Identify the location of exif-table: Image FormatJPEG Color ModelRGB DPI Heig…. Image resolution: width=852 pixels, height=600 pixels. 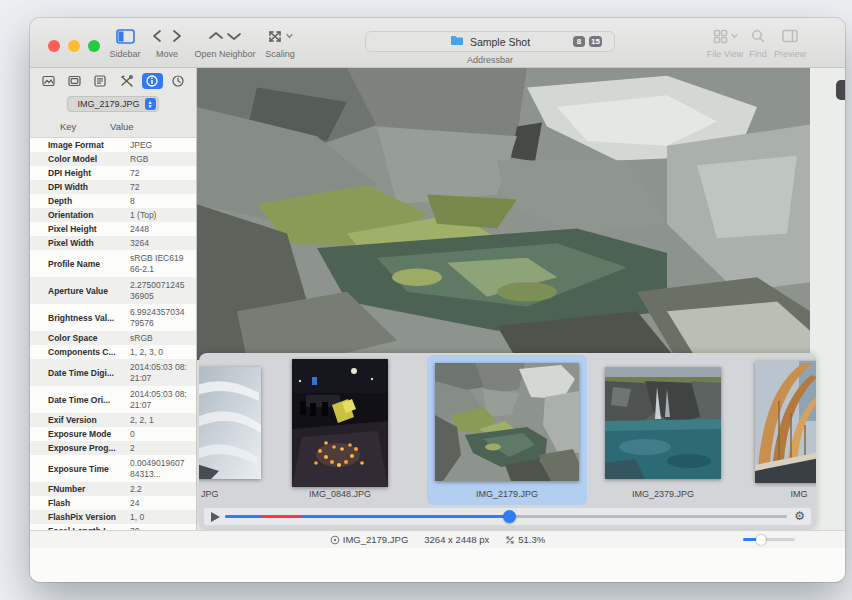
(113, 338).